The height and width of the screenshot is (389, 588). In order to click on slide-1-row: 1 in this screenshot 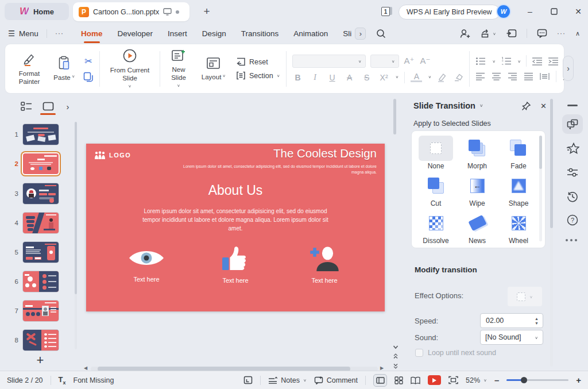, I will do `click(41, 134)`.